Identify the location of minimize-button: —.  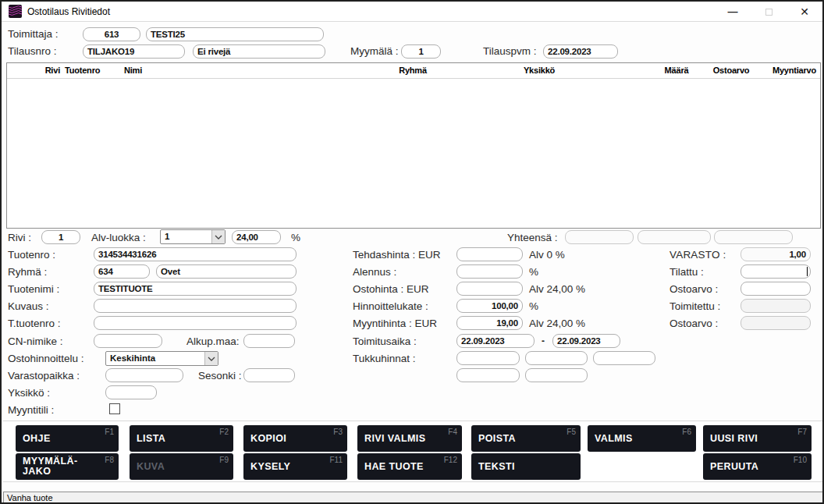
(733, 12).